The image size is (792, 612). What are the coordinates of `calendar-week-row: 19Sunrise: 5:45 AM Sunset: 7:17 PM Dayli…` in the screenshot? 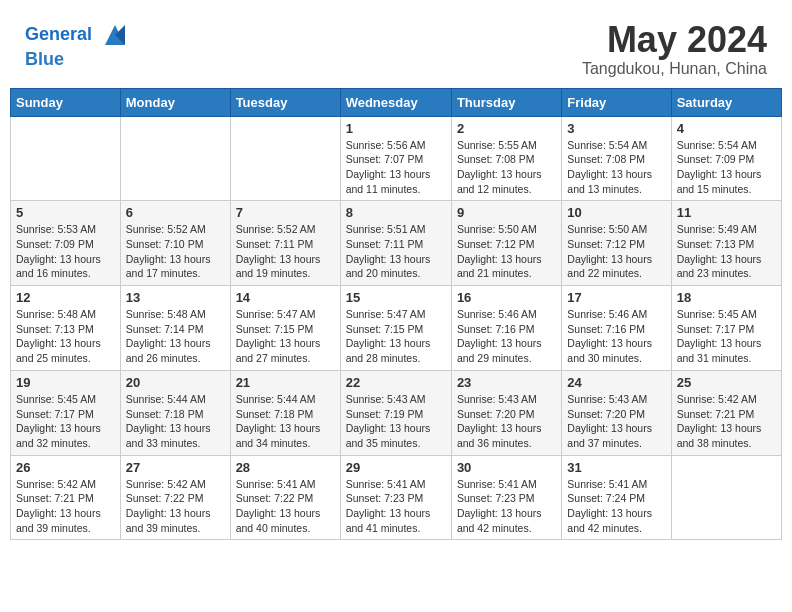 It's located at (396, 412).